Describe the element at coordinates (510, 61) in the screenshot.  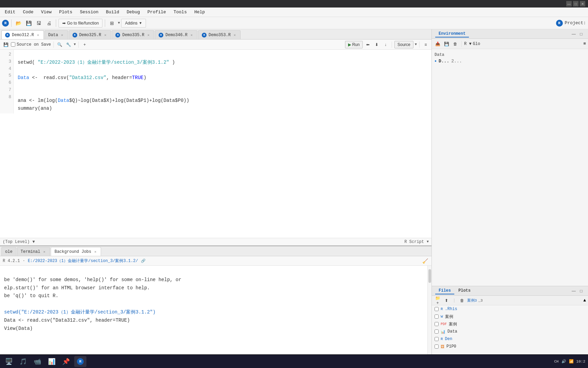
I see `env-item-data: ● D... 2...` at that location.